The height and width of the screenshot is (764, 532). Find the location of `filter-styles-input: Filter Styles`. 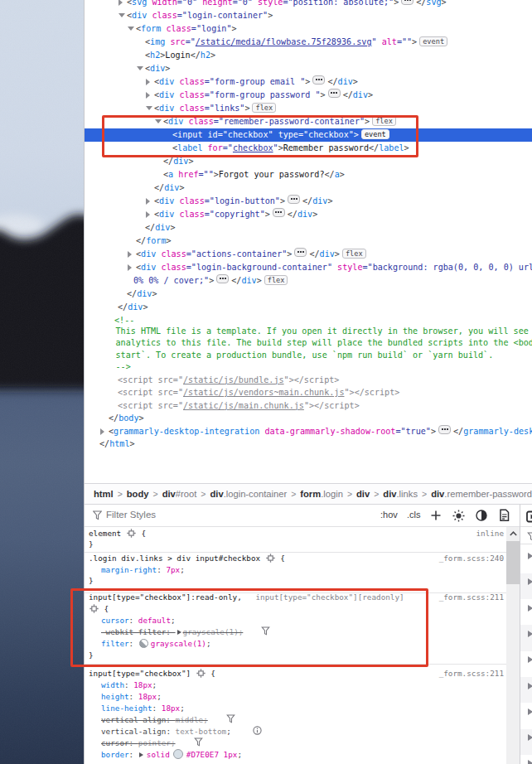

filter-styles-input: Filter Styles is located at coordinates (131, 515).